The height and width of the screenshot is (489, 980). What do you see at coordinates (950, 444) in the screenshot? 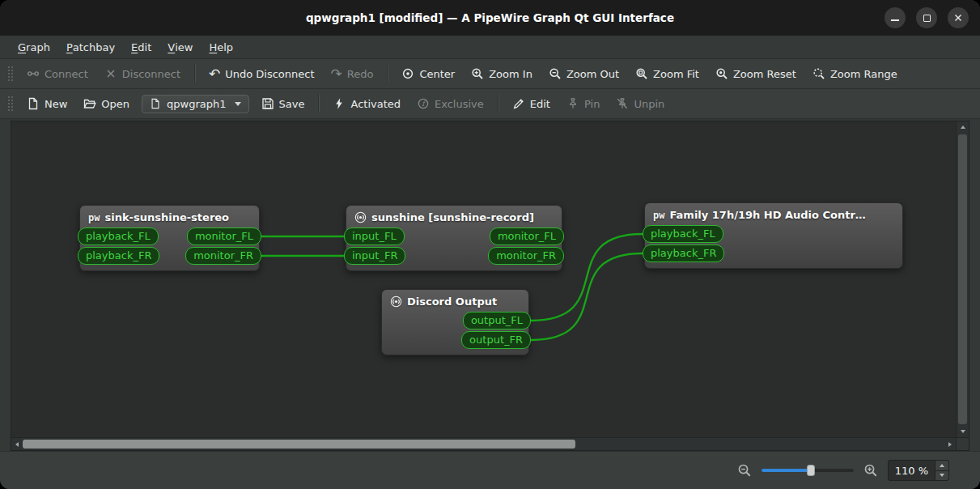
I see `scroll-right-button` at bounding box center [950, 444].